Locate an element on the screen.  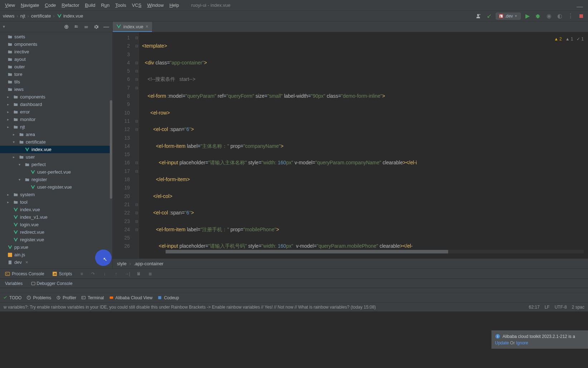
tree-item-index_v1-vue: index_v1.vue is located at coordinates (56, 217).